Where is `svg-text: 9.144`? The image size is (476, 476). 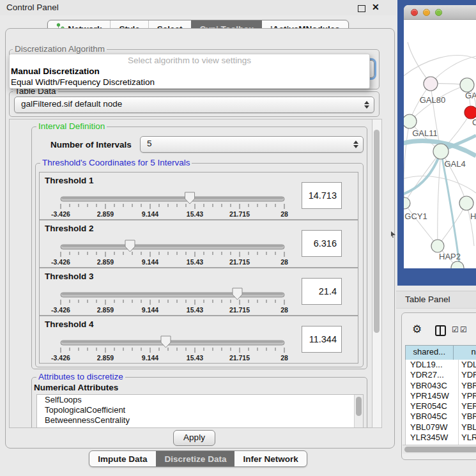
svg-text: 9.144 is located at coordinates (150, 358).